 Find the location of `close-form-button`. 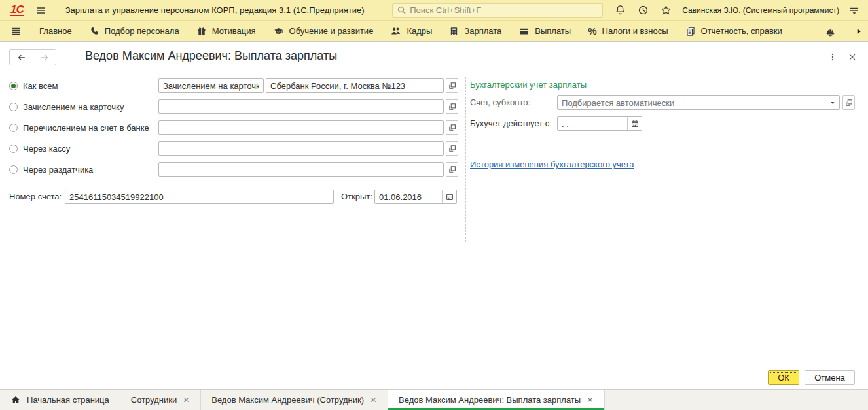

close-form-button is located at coordinates (852, 57).